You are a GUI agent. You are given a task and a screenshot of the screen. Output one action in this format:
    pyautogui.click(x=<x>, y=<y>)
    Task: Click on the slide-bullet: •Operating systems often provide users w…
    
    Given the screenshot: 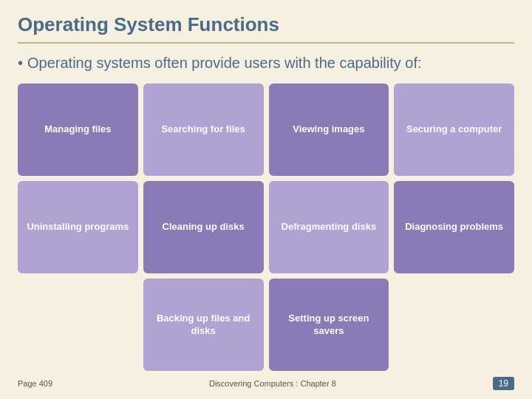 What is the action you would take?
    pyautogui.click(x=266, y=63)
    